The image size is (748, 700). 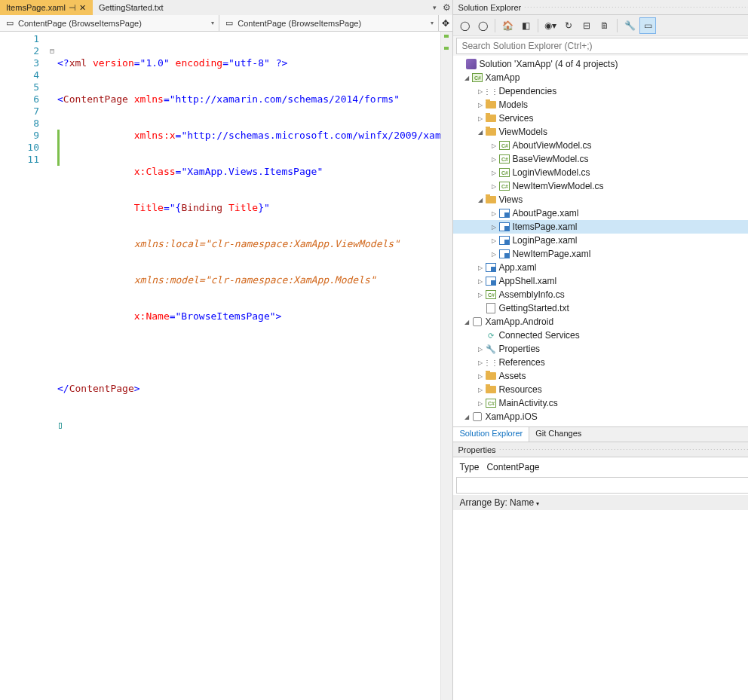 What do you see at coordinates (558, 186) in the screenshot?
I see `tree-item: NewItemViewModel.cs` at bounding box center [558, 186].